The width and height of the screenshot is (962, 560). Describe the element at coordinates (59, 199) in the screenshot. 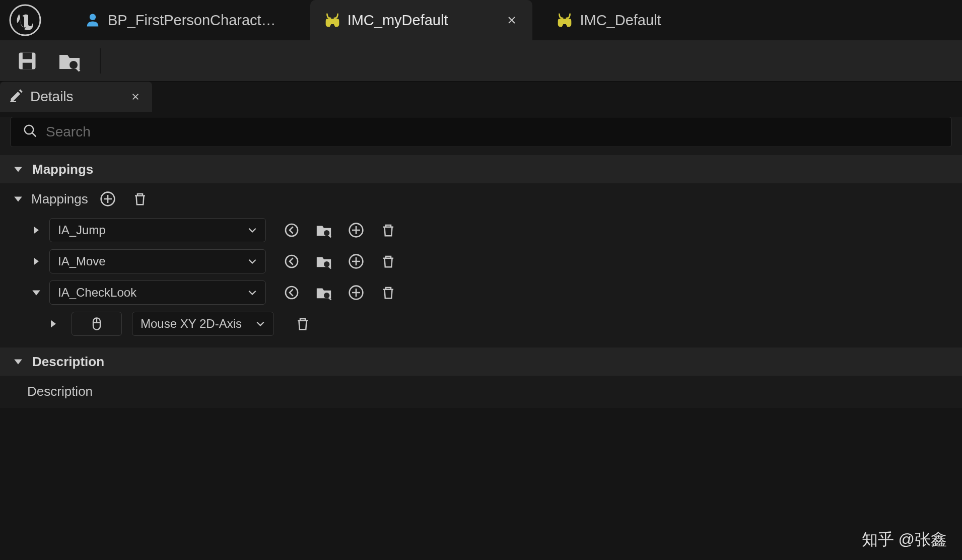

I see `mappings-label: Mappings` at that location.